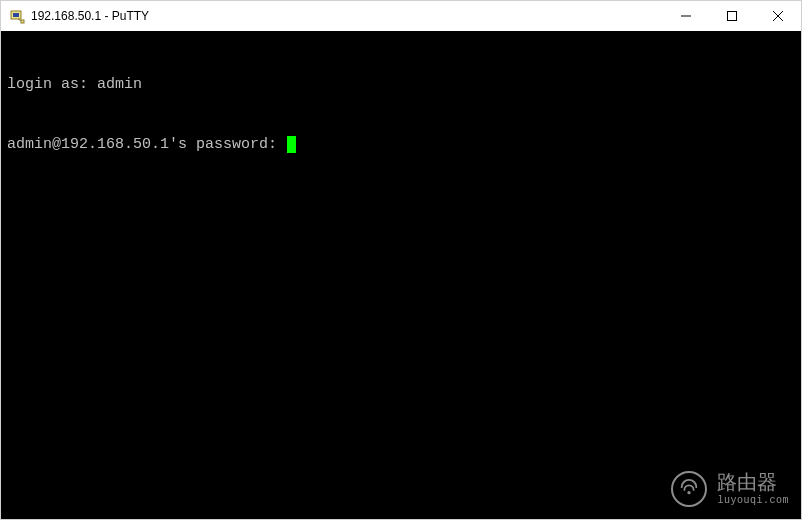  What do you see at coordinates (732, 16) in the screenshot?
I see `window-controls` at bounding box center [732, 16].